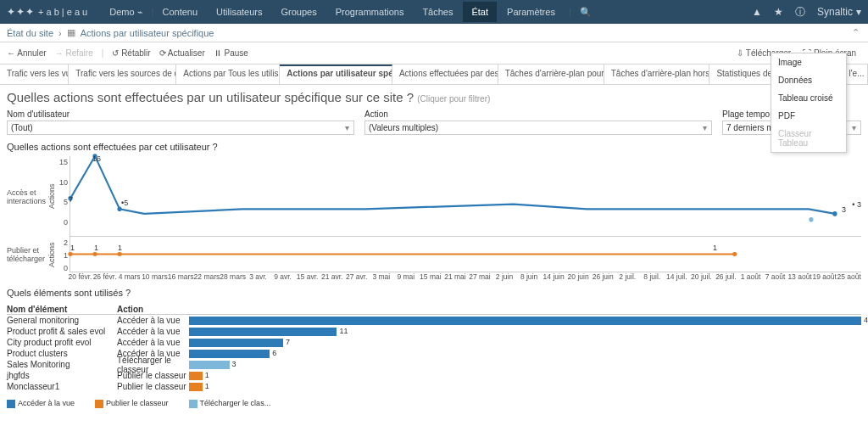 This screenshot has width=868, height=426. I want to click on main-nav: ContenuUtilisateursGroupesProgrammations…, so click(358, 12).